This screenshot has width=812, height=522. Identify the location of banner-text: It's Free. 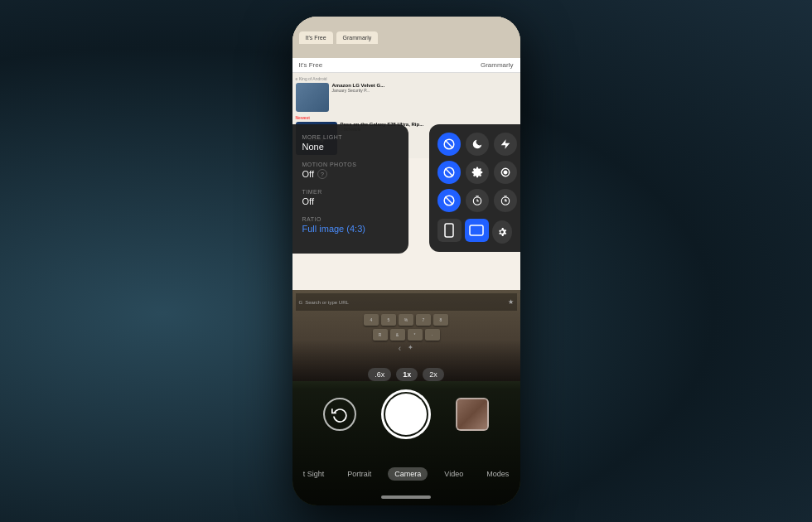
(312, 65).